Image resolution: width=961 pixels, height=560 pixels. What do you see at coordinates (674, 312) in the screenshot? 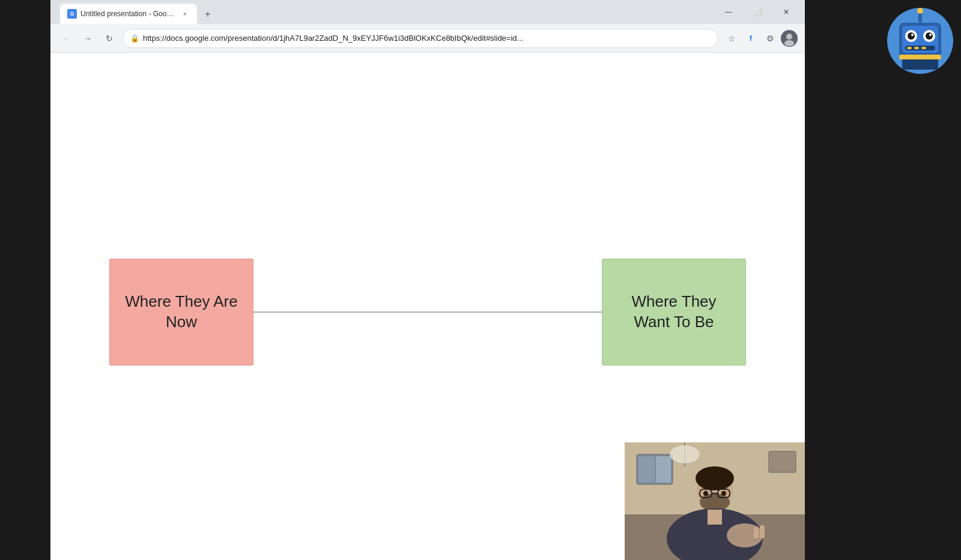
I see `right-box: Where They Want To Be` at bounding box center [674, 312].